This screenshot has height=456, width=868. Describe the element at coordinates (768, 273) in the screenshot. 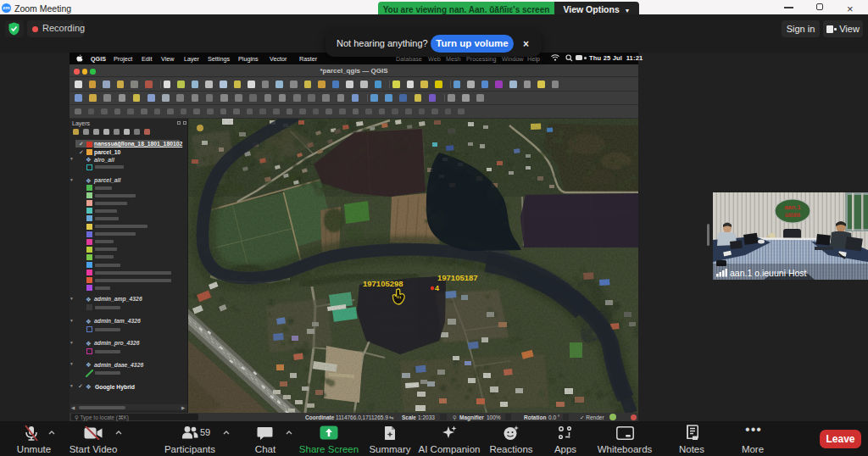

I see `svg-text: aan.1 o.ieuuni Host` at that location.